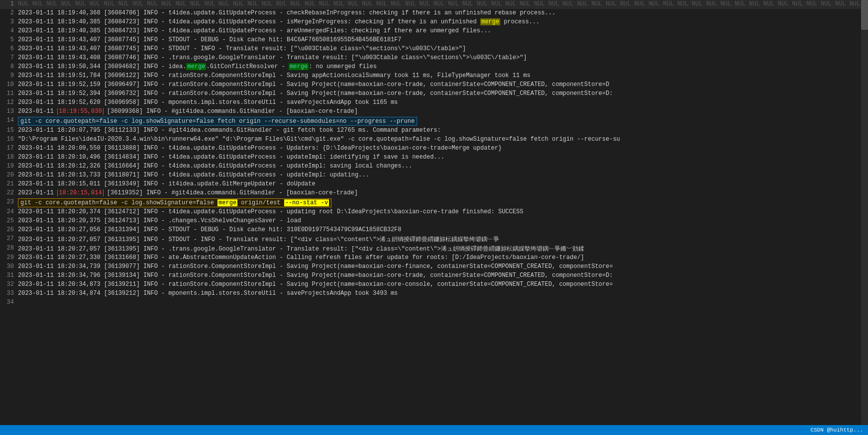 The image size is (868, 435). Describe the element at coordinates (443, 230) in the screenshot. I see `line-content: 2023-01-11 18:20:27,056 [36131394] INFO …` at that location.